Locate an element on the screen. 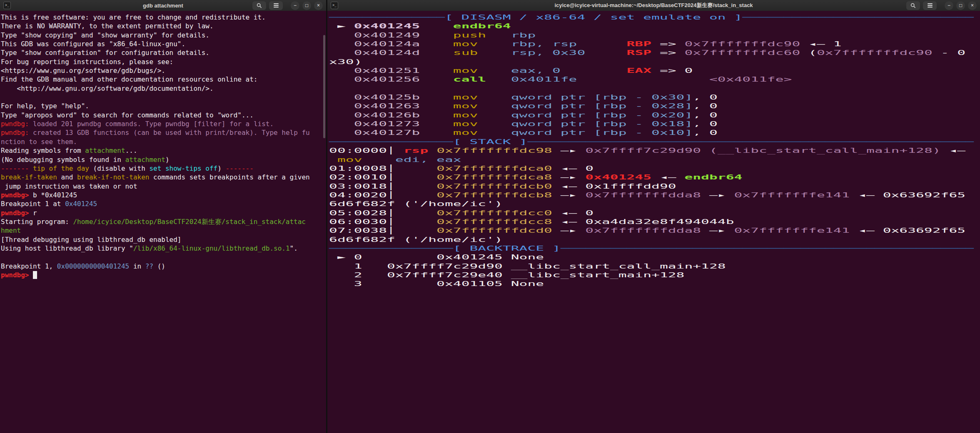 The width and height of the screenshot is (980, 433). text-segment: [ STACK ] is located at coordinates (491, 142).